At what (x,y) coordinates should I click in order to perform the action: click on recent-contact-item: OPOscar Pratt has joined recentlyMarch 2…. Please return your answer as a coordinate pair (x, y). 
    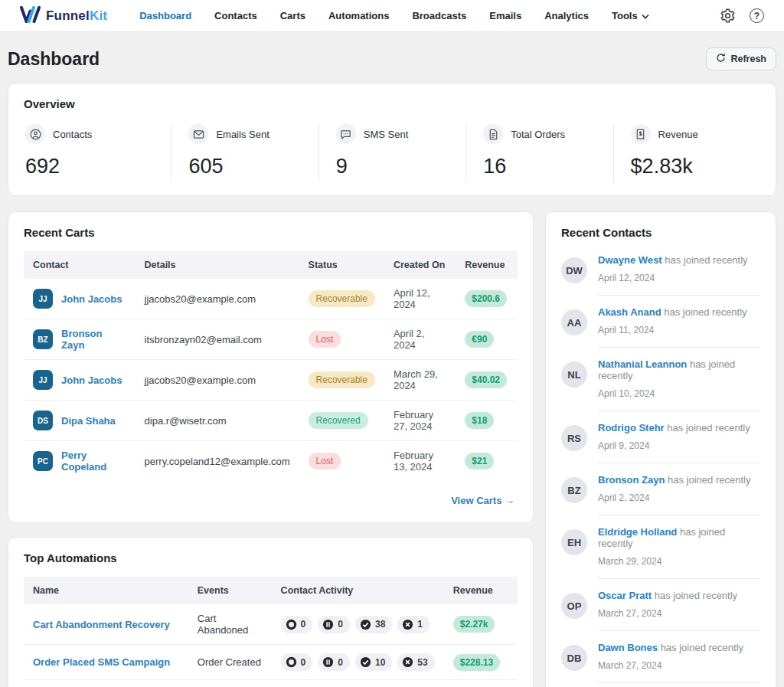
    Looking at the image, I should click on (661, 605).